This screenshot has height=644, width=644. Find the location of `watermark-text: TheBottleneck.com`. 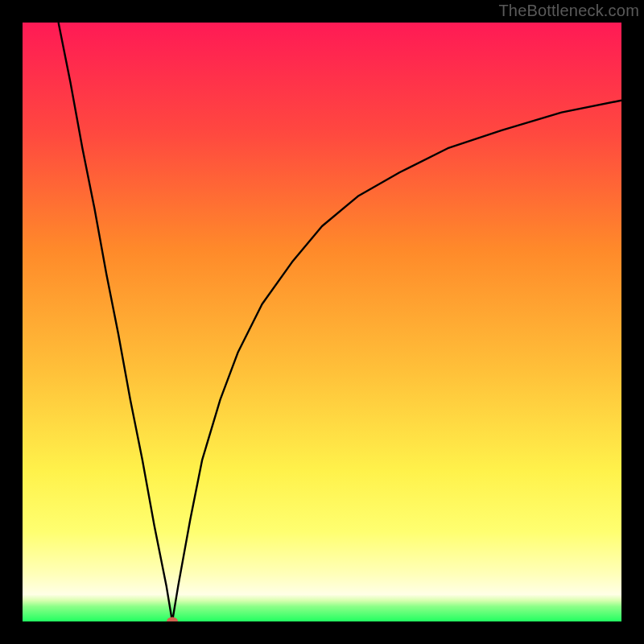

watermark-text: TheBottleneck.com is located at coordinates (568, 11).